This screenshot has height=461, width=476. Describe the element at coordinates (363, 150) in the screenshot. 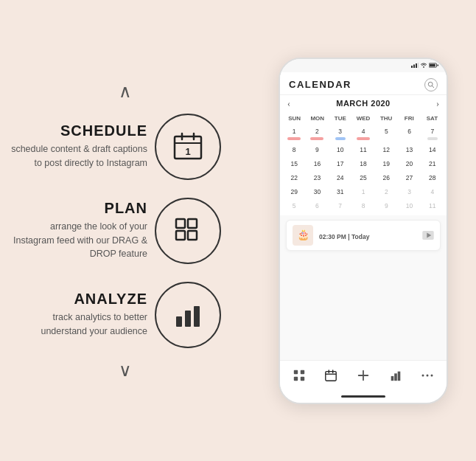

I see `cal-cell-11: 11` at that location.